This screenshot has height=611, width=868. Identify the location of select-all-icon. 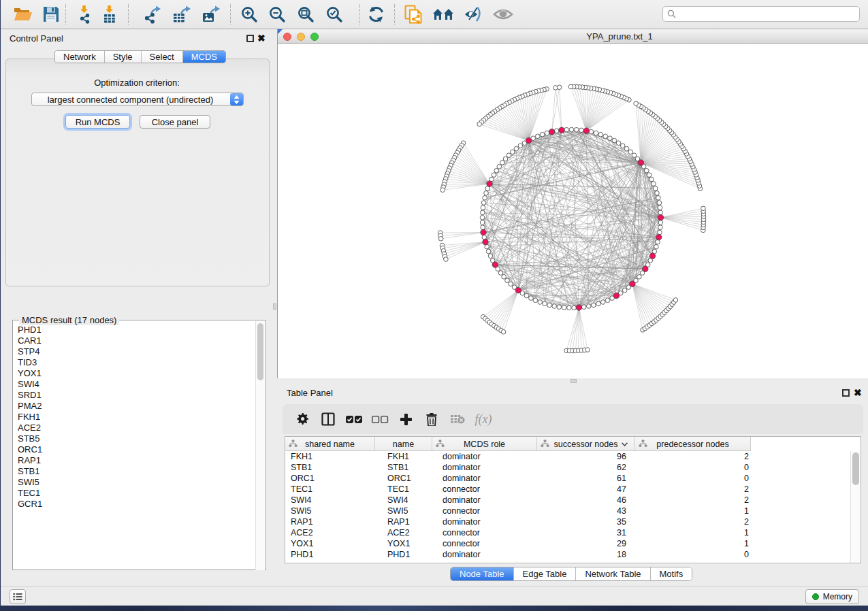
(354, 419).